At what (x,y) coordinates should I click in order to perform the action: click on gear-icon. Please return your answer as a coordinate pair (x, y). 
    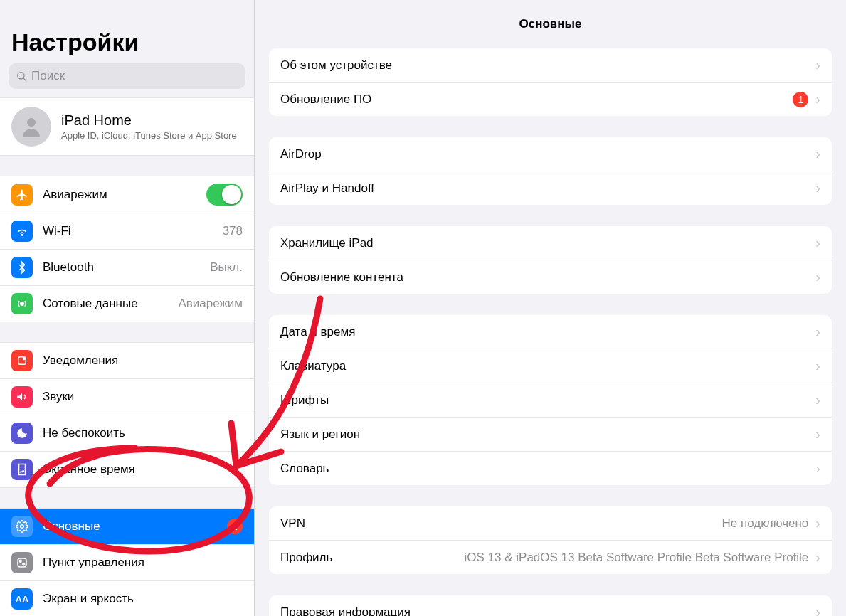
    Looking at the image, I should click on (22, 526).